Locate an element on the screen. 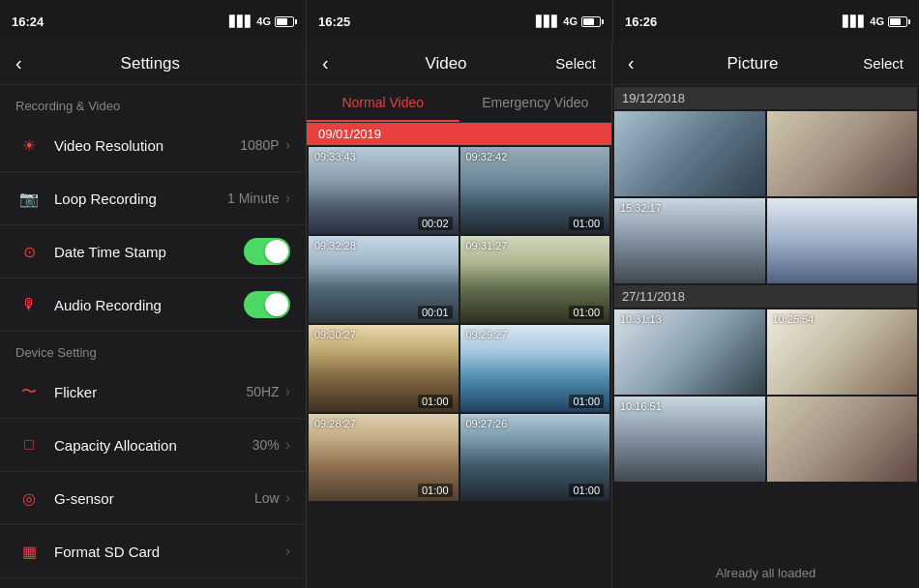  date-time-stamp-toggle is located at coordinates (267, 251).